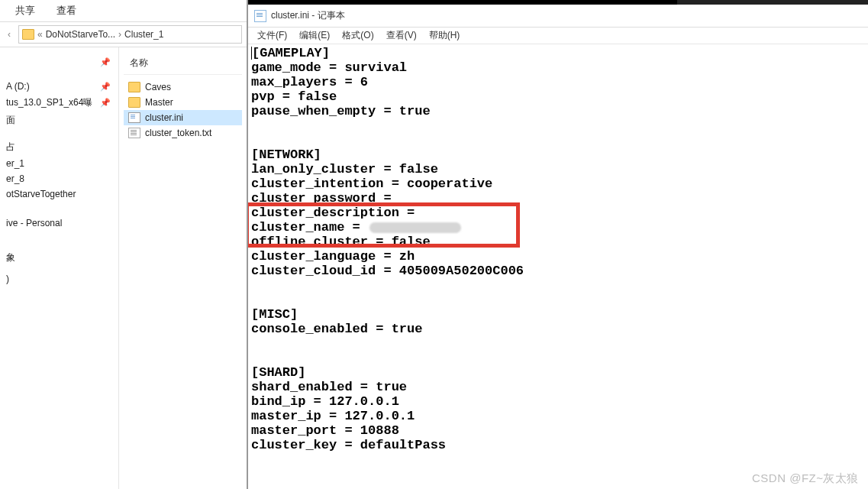 Image resolution: width=868 pixels, height=489 pixels. Describe the element at coordinates (558, 67) in the screenshot. I see `editor-line: game_mode = survival` at that location.